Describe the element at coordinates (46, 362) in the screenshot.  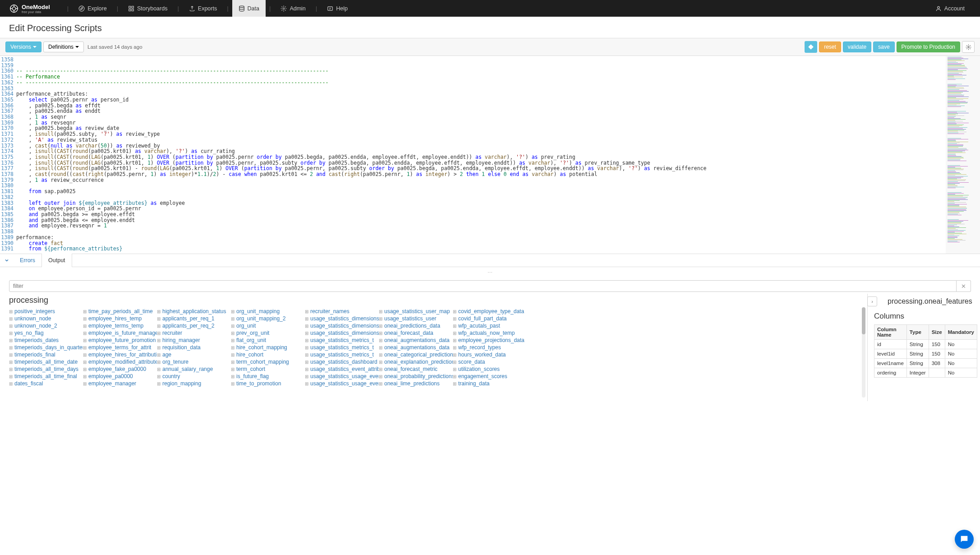
I see `processing-item: ⊞timeperiods_all_time_date` at that location.